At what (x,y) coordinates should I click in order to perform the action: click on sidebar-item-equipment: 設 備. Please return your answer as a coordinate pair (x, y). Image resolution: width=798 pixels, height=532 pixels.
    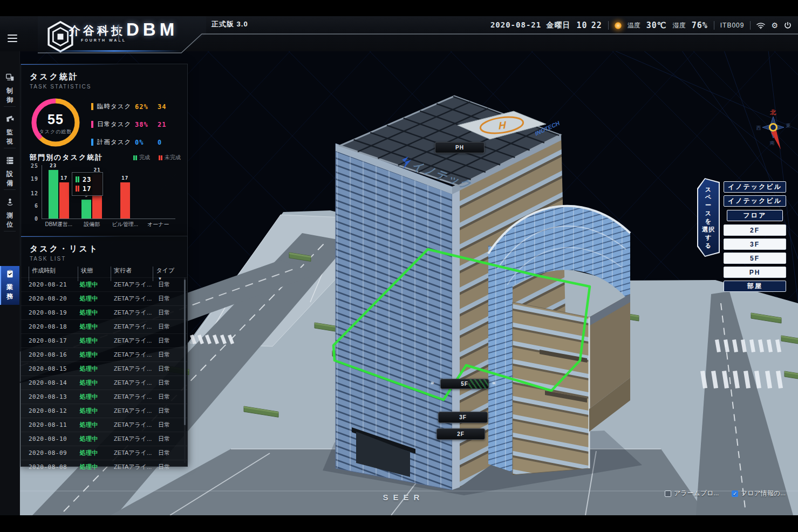
    Looking at the image, I should click on (10, 172).